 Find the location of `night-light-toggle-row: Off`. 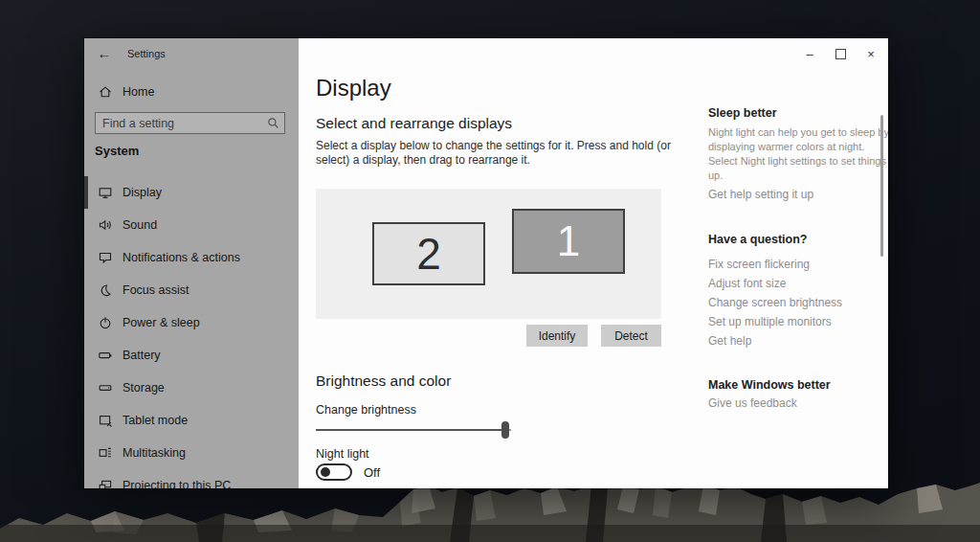

night-light-toggle-row: Off is located at coordinates (348, 472).